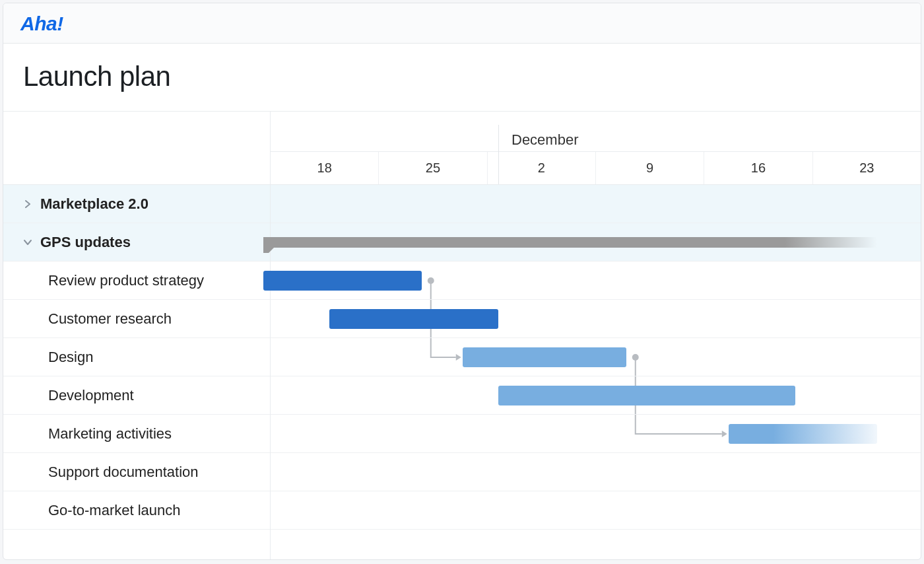 Image resolution: width=924 pixels, height=564 pixels. What do you see at coordinates (137, 204) in the screenshot?
I see `gantt-group-row: Marketplace 2.0` at bounding box center [137, 204].